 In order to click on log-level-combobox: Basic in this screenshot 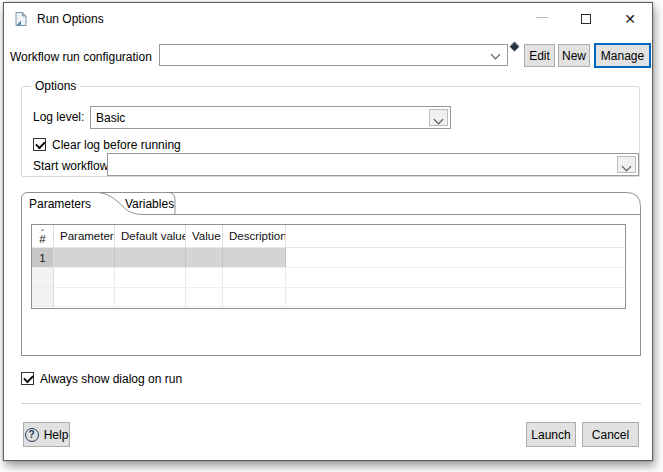, I will do `click(270, 118)`.